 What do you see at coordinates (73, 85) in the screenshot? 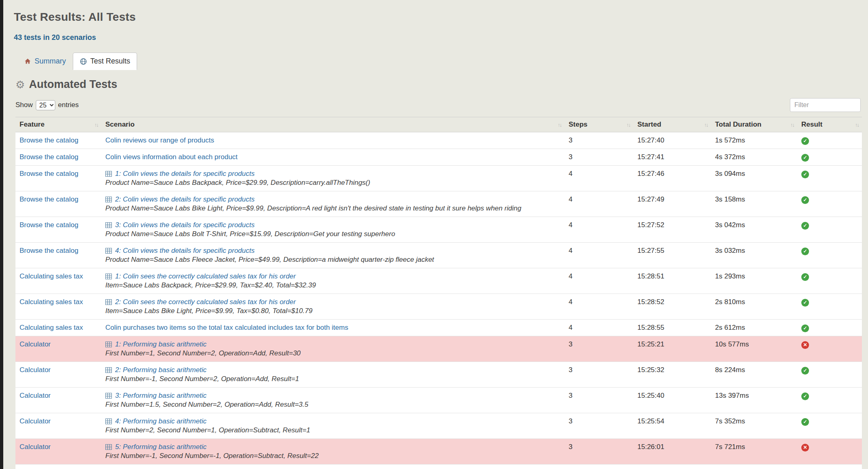
I see `section-heading-label: Automated Tests` at bounding box center [73, 85].